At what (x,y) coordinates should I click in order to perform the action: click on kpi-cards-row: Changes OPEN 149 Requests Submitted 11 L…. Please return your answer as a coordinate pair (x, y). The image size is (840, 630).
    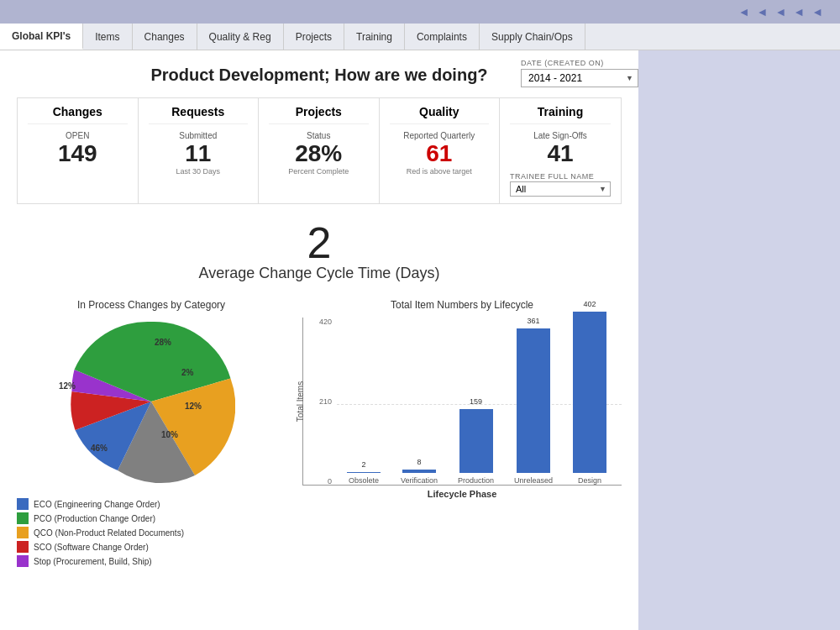
    Looking at the image, I should click on (319, 151).